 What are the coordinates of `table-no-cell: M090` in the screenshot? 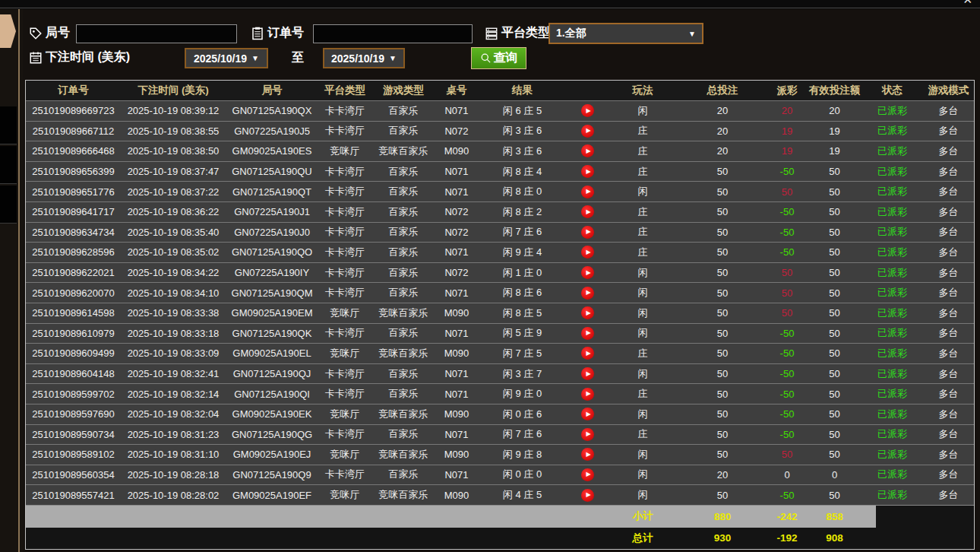 It's located at (457, 151).